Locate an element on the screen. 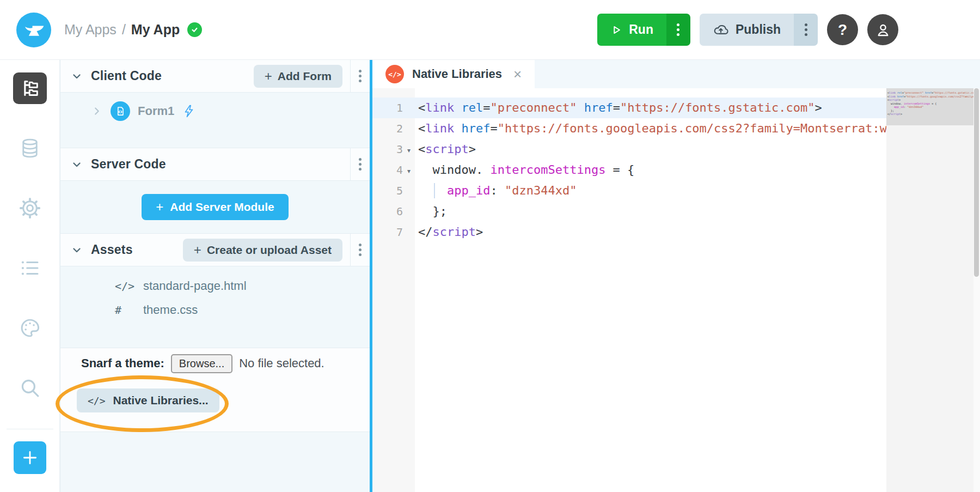 The image size is (980, 492). publish-button: Publish is located at coordinates (747, 29).